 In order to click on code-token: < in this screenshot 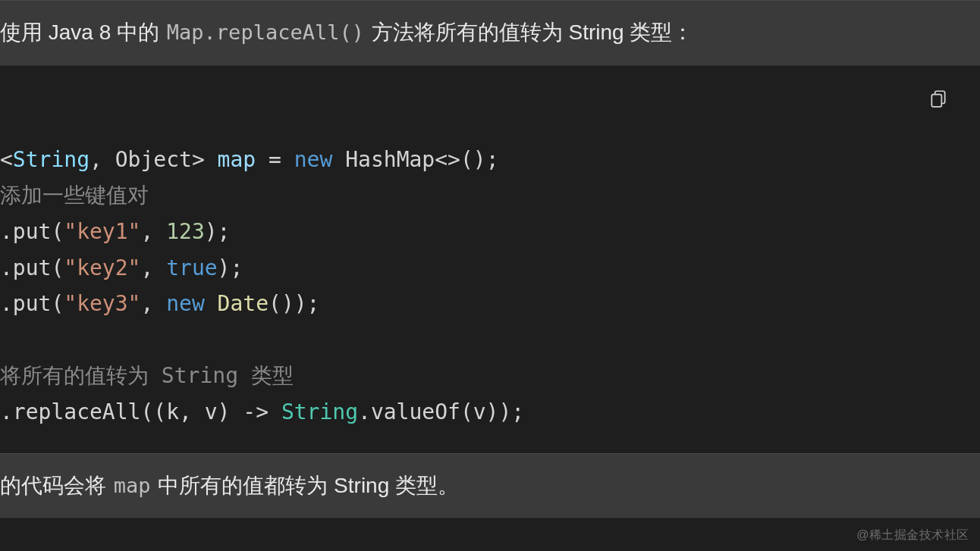, I will do `click(6, 159)`.